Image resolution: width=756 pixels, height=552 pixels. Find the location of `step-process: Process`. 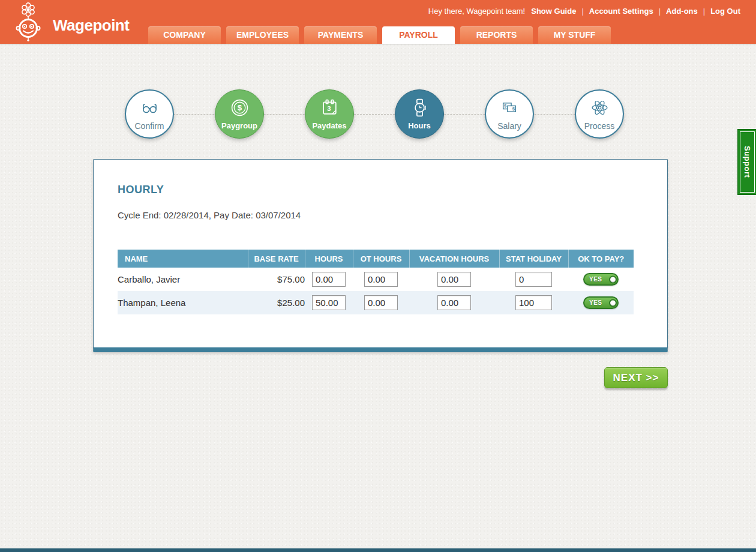

step-process: Process is located at coordinates (599, 114).